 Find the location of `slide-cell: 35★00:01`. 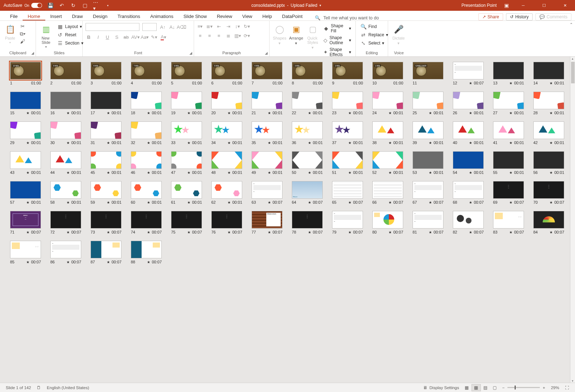

slide-cell: 35★00:01 is located at coordinates (267, 133).